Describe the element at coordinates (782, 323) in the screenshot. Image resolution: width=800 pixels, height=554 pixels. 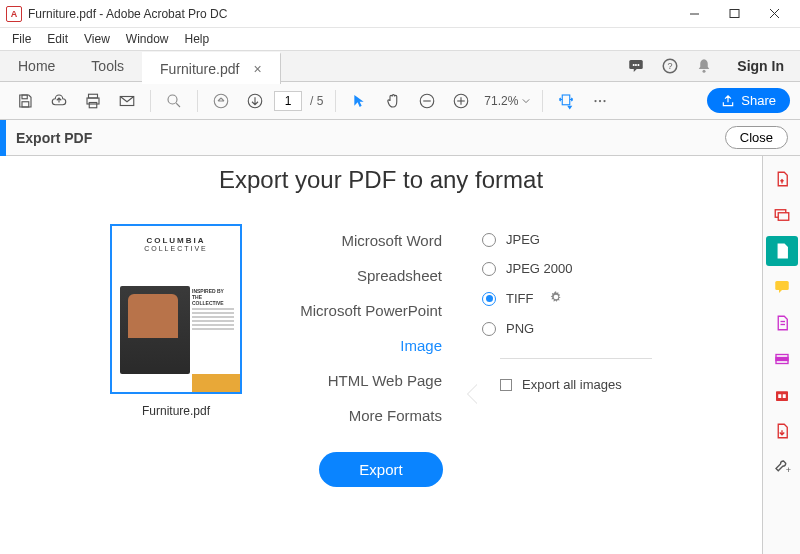
I see `rail-organize-icon` at that location.